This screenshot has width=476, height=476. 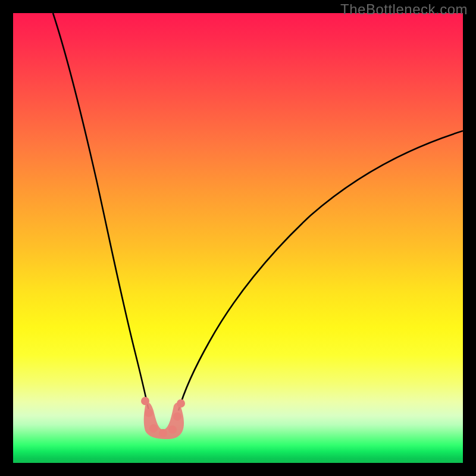 What do you see at coordinates (163, 418) in the screenshot?
I see `valley-band` at bounding box center [163, 418].